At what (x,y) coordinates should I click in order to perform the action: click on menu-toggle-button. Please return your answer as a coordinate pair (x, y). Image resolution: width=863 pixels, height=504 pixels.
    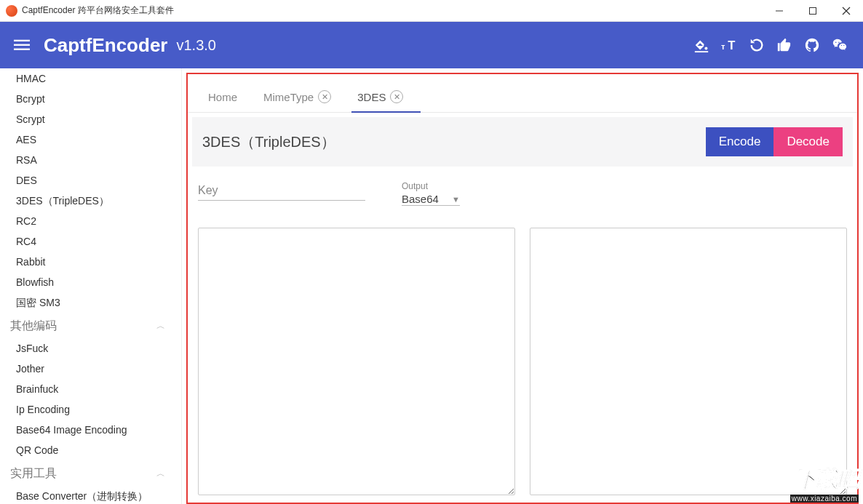
    Looking at the image, I should click on (22, 45).